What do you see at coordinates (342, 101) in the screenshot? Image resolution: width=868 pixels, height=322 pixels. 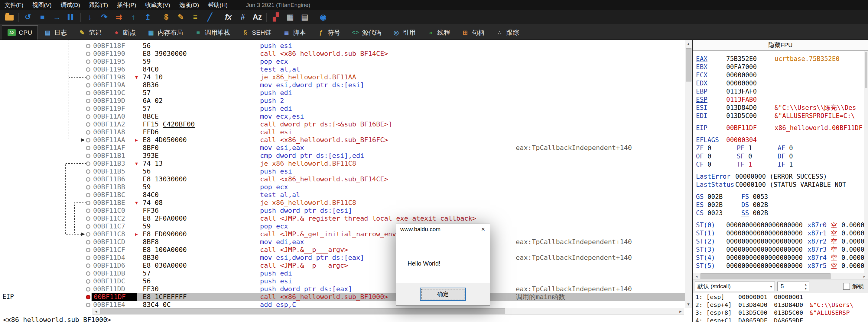 I see `disasm-row: 00BF119D6A 02push 2` at bounding box center [342, 101].